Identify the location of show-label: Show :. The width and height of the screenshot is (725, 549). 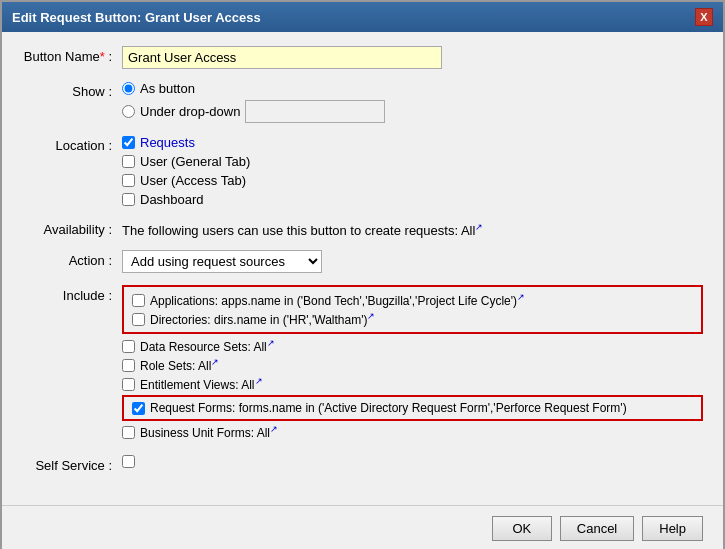
(72, 90).